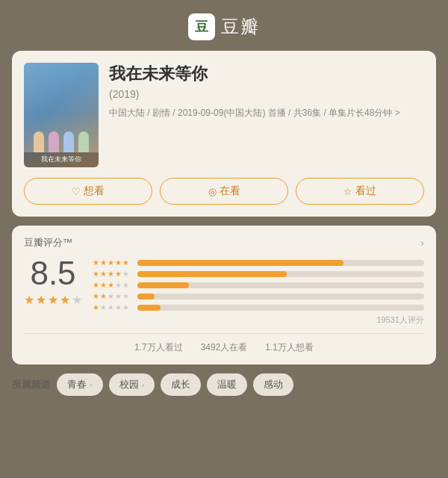  I want to click on tag-warm: 温暖, so click(227, 385).